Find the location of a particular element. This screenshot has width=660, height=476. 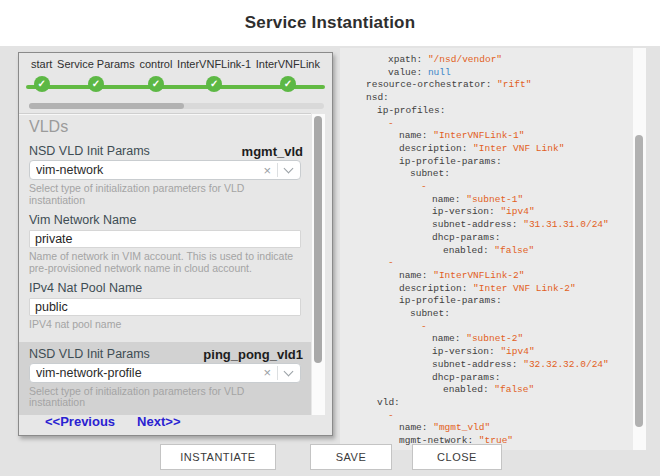

code-line: description: "Inter VNF Link" is located at coordinates (494, 150).